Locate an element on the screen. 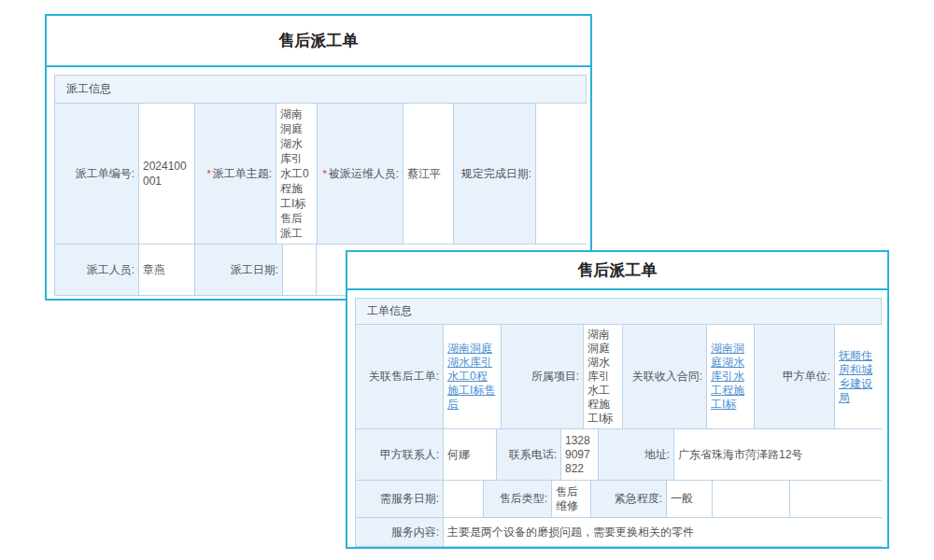 The image size is (934, 560). table-row: 关联售后工单: 湖南洞庭湖水库引水工0程施工I标售后 所属项目: 湖南洞庭湖水库… is located at coordinates (618, 377).